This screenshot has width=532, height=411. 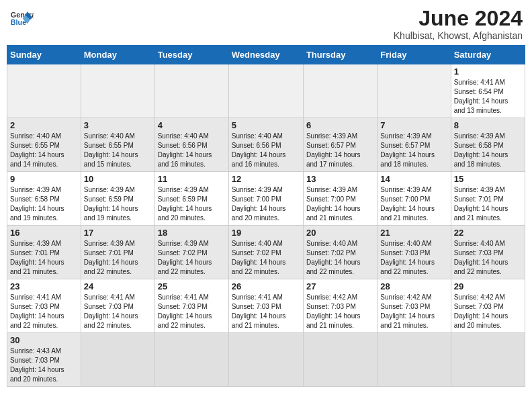 I want to click on day-number: 26, so click(x=266, y=286).